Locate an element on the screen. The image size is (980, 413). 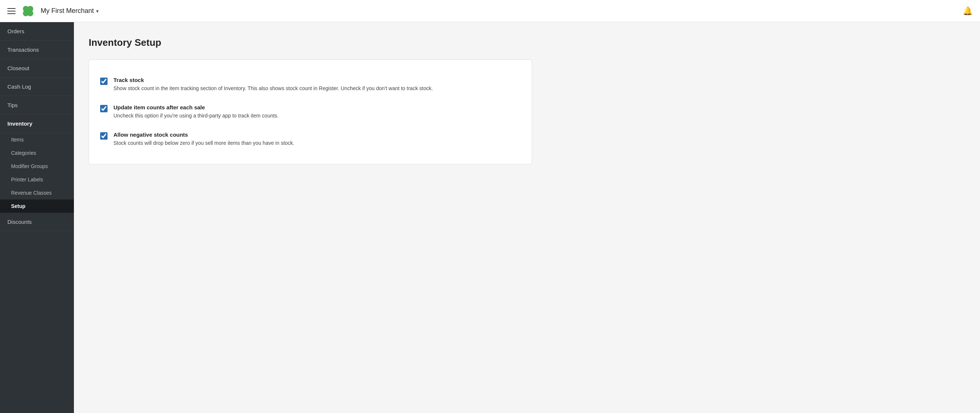
sidebar-item-categories: Categories is located at coordinates (37, 153).